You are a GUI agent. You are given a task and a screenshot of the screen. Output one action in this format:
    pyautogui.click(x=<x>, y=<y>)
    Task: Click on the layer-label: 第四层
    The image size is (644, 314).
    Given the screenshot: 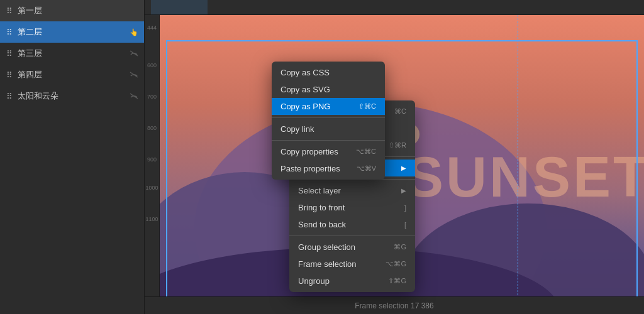 What is the action you would take?
    pyautogui.click(x=72, y=75)
    